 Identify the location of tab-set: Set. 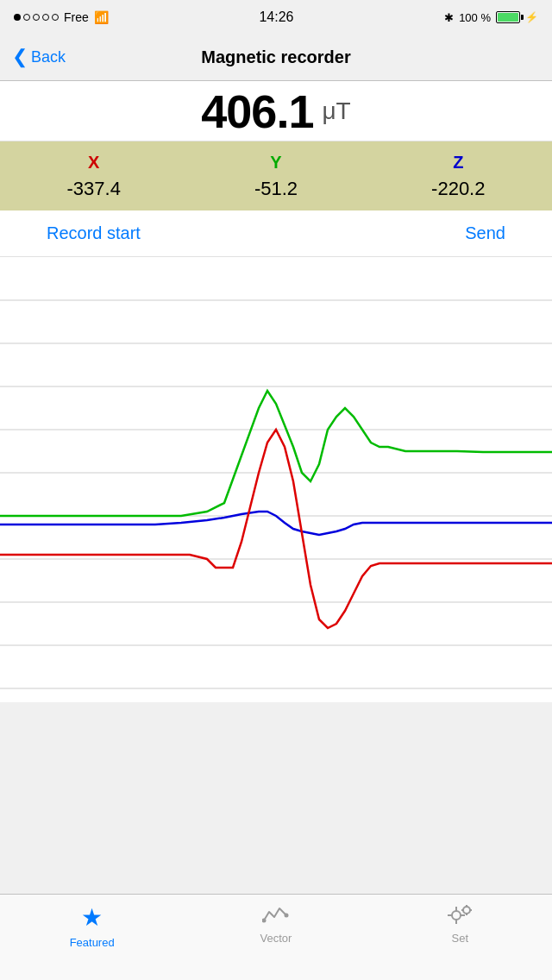
(460, 924).